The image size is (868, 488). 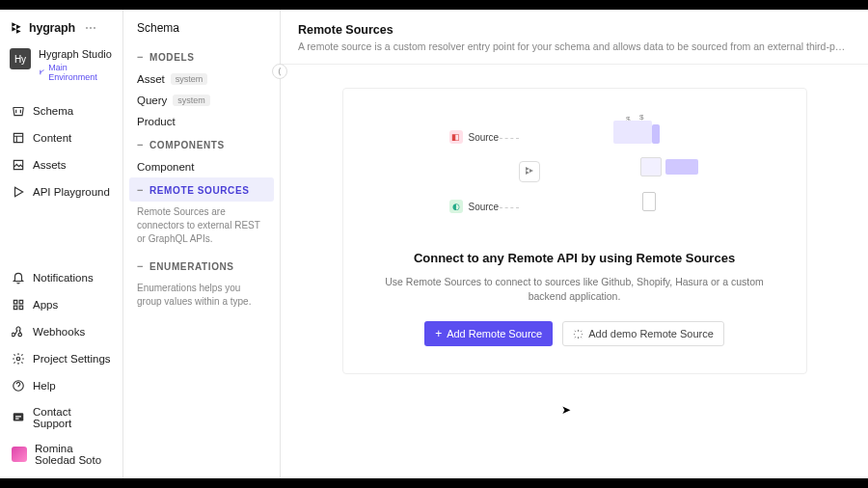 I want to click on source-icon: ◧, so click(x=456, y=137).